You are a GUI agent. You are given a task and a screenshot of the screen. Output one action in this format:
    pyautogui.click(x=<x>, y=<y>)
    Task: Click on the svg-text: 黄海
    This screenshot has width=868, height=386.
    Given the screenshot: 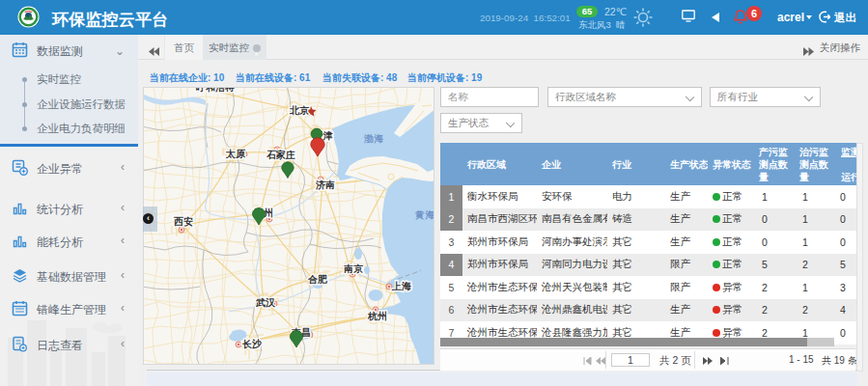 What is the action you would take?
    pyautogui.click(x=424, y=214)
    